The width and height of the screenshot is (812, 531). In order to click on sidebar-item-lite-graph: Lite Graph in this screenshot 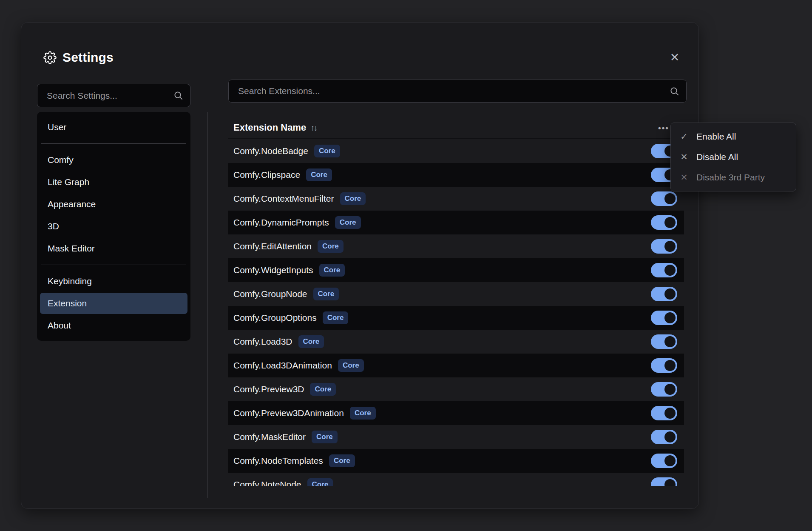, I will do `click(114, 182)`.